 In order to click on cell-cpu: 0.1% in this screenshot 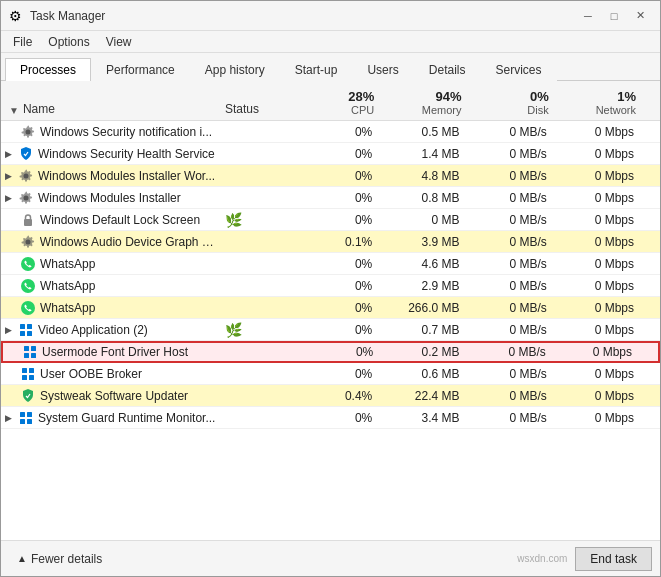, I will do `click(334, 242)`.